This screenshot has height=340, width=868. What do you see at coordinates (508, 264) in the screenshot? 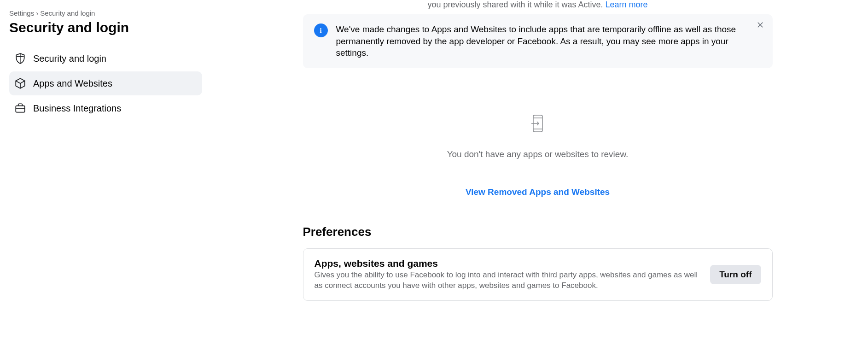
I see `pref-card-title: Apps, websites and games` at bounding box center [508, 264].